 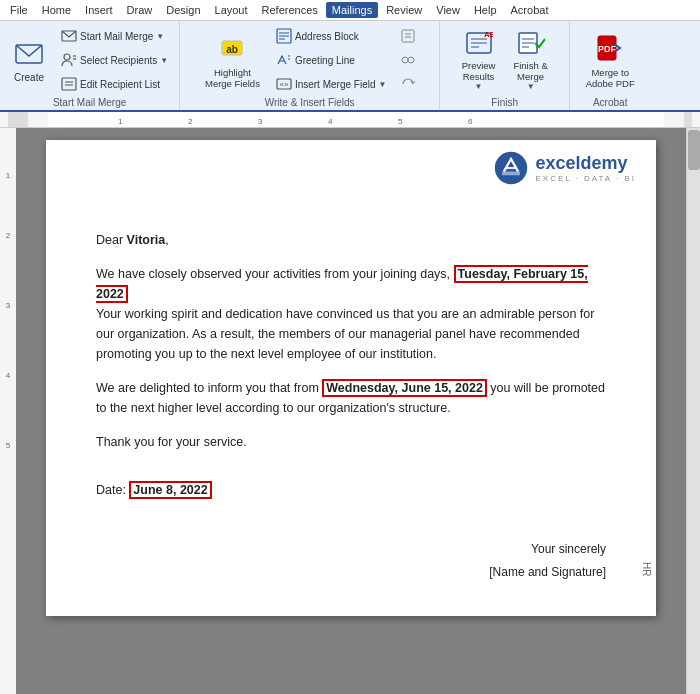 What do you see at coordinates (351, 490) in the screenshot?
I see `date-line: Date: June 8, 2022` at bounding box center [351, 490].